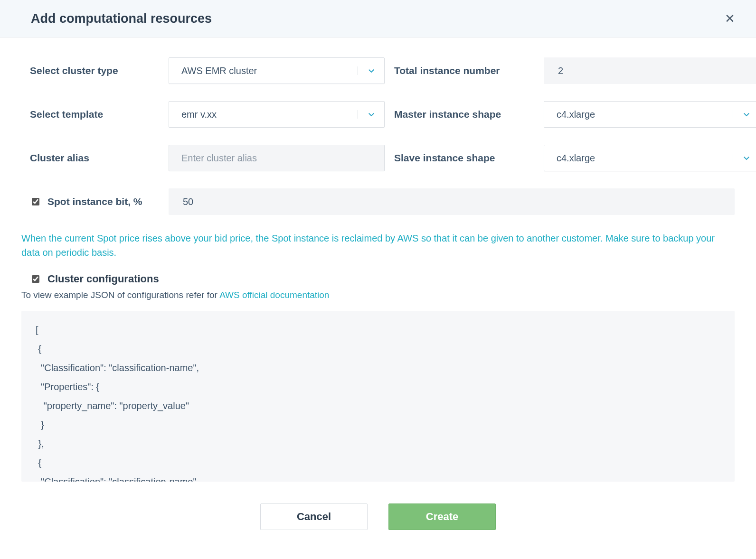  What do you see at coordinates (442, 517) in the screenshot?
I see `create-button: Create` at bounding box center [442, 517].